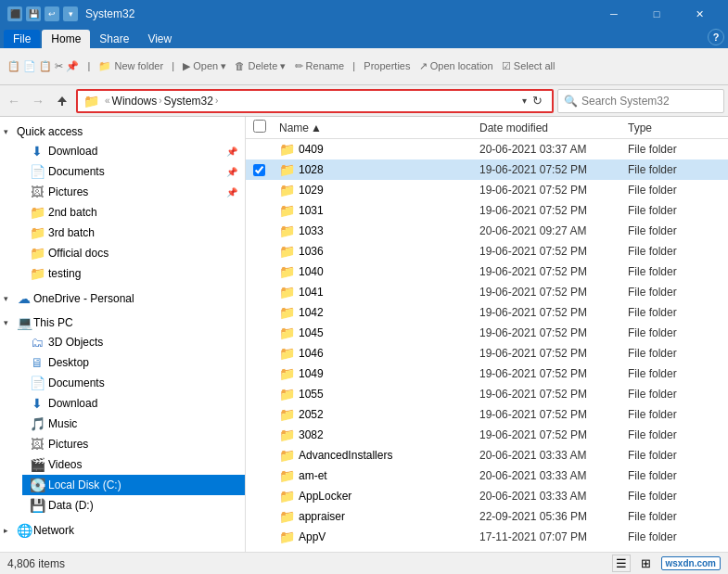 This screenshot has height=574, width=728. I want to click on sidebar-label: Pictures, so click(143, 444).